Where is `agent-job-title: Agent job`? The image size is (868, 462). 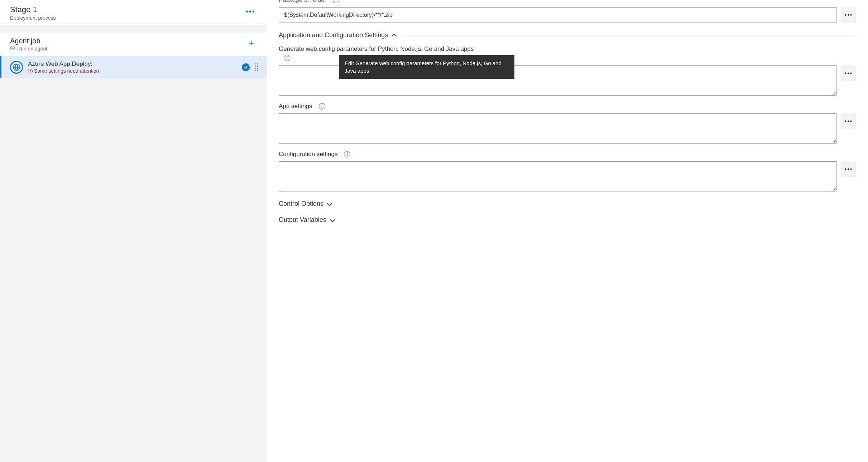
agent-job-title: Agent job is located at coordinates (29, 41).